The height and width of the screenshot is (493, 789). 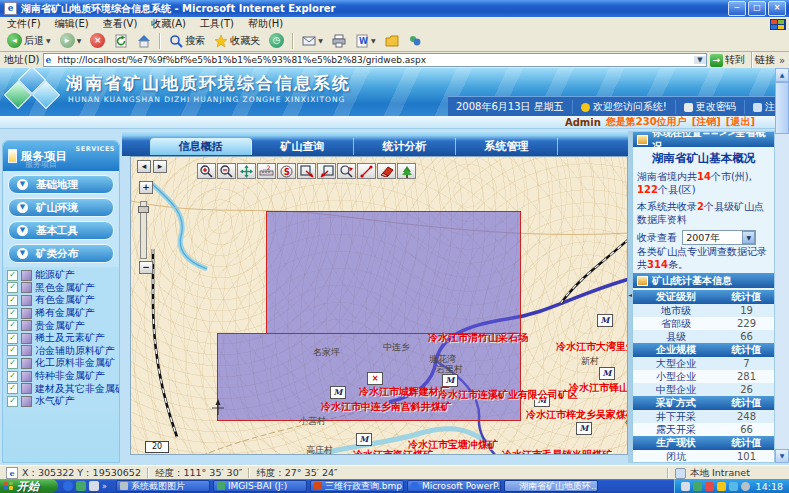 What do you see at coordinates (217, 24) in the screenshot?
I see `menu-item: 工具(T)` at bounding box center [217, 24].